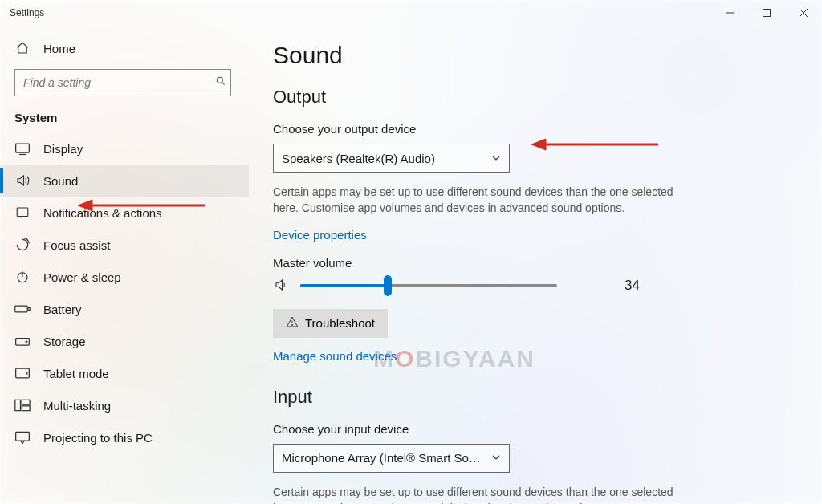 This screenshot has height=504, width=822. Describe the element at coordinates (281, 286) in the screenshot. I see `volume-icon` at that location.